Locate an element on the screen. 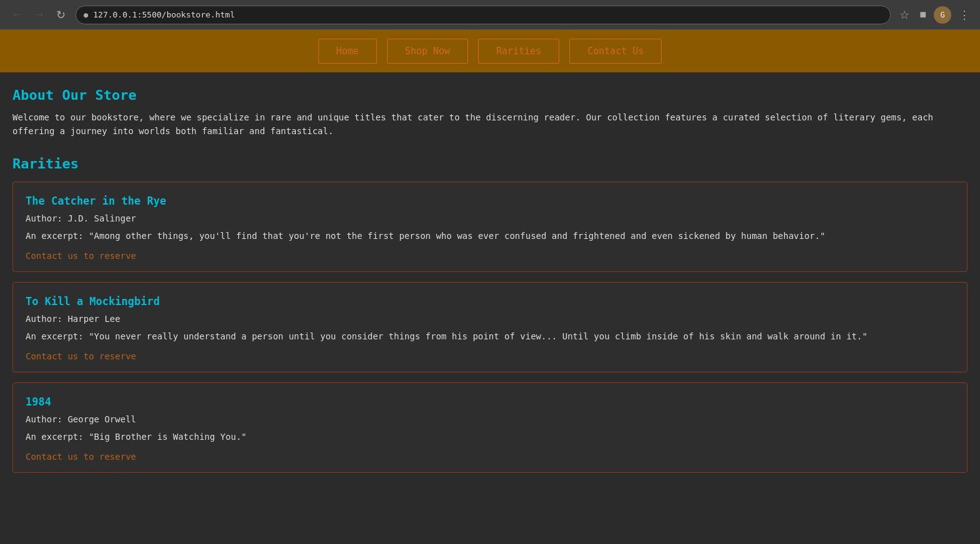  about-text: Welcome to our bookstore, where we speci… is located at coordinates (490, 125).